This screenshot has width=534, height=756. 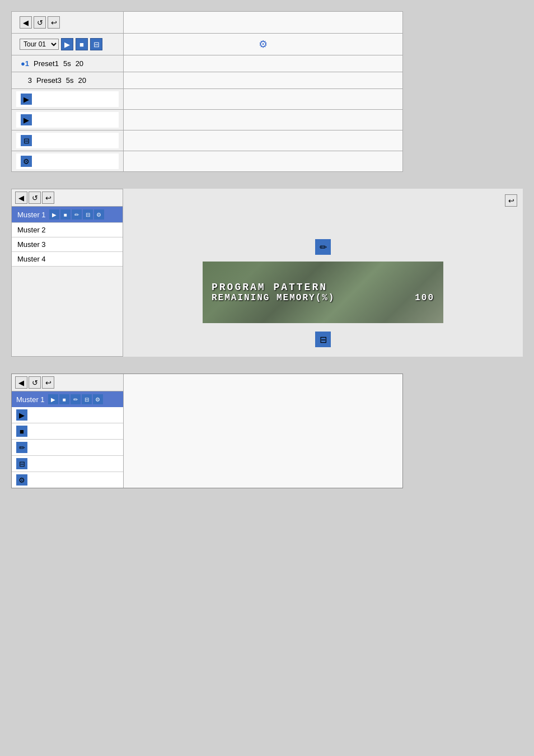 What do you see at coordinates (511, 200) in the screenshot?
I see `muster-right-config-icon: ↩` at bounding box center [511, 200].